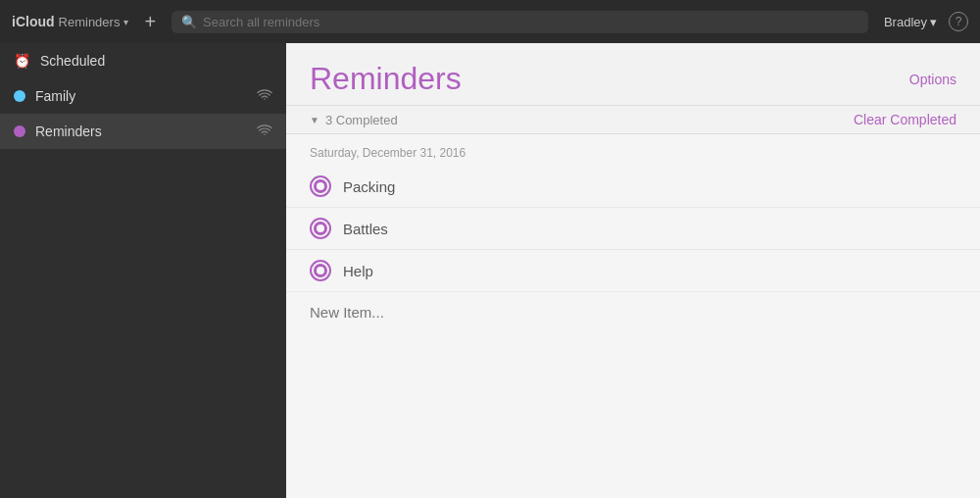 This screenshot has width=980, height=498. I want to click on clock-icon: ⏰, so click(22, 61).